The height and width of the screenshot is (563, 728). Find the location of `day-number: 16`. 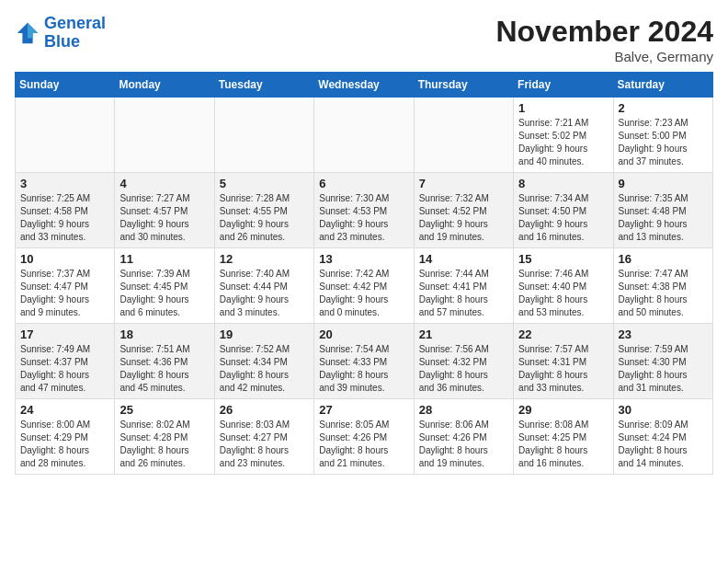

day-number: 16 is located at coordinates (664, 259).